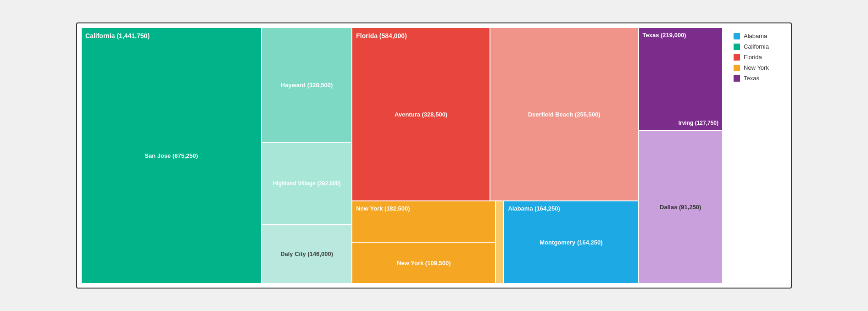 This screenshot has height=311, width=868. I want to click on new-york-city-label: New York (109,500), so click(424, 263).